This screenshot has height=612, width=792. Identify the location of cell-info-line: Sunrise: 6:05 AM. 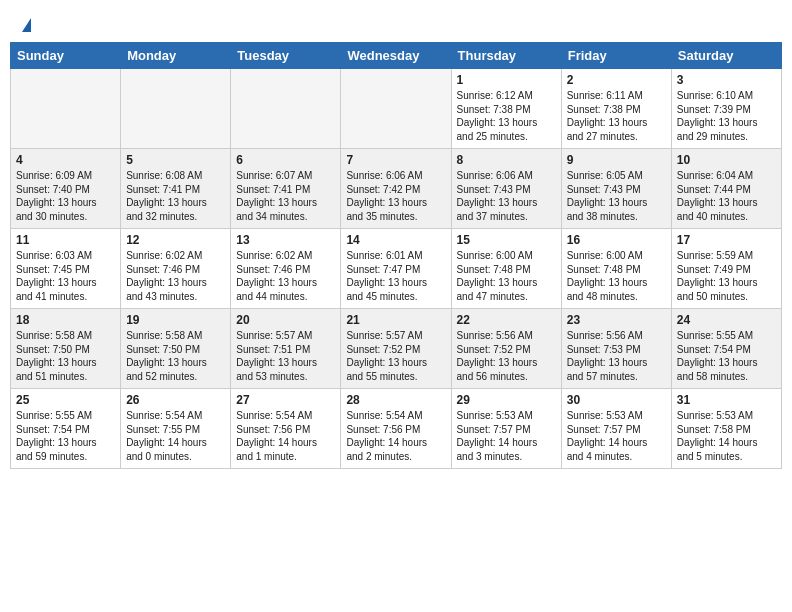
(616, 176).